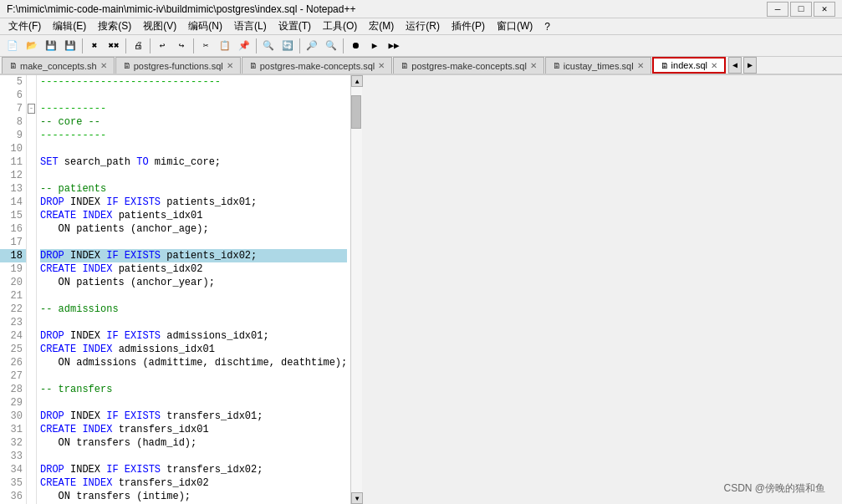 This screenshot has height=504, width=842. What do you see at coordinates (331, 46) in the screenshot?
I see `zoom-out-button: 🔍` at bounding box center [331, 46].